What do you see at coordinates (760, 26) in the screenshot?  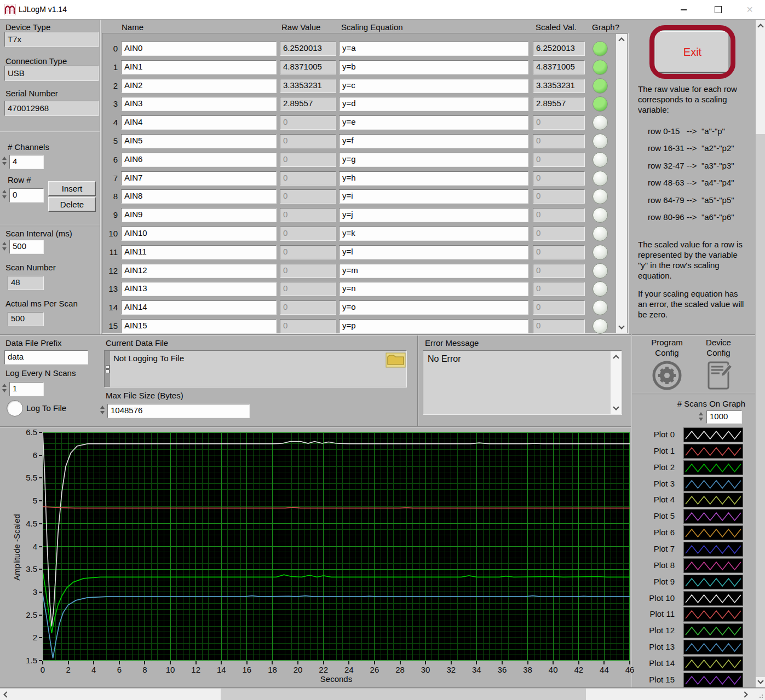 I see `window-scroll-up` at bounding box center [760, 26].